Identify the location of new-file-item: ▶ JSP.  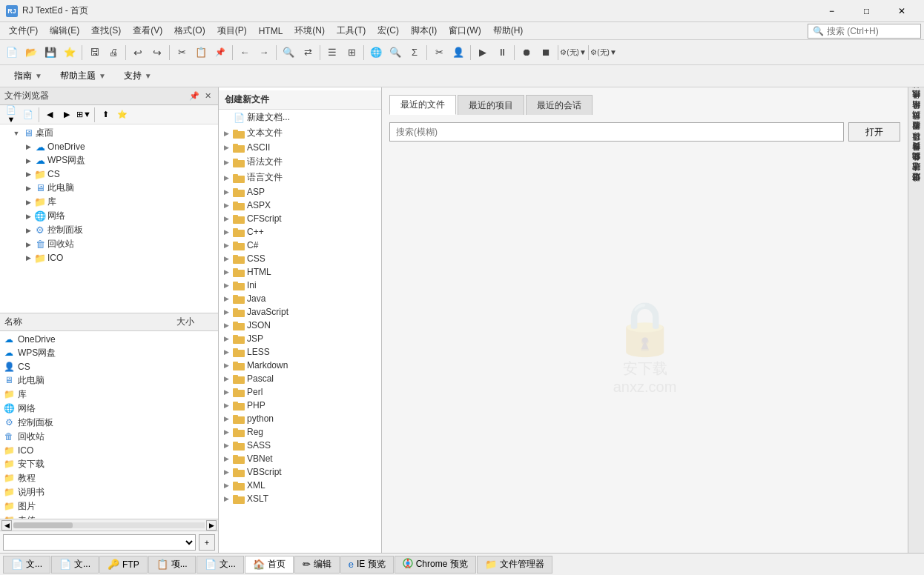
(300, 339).